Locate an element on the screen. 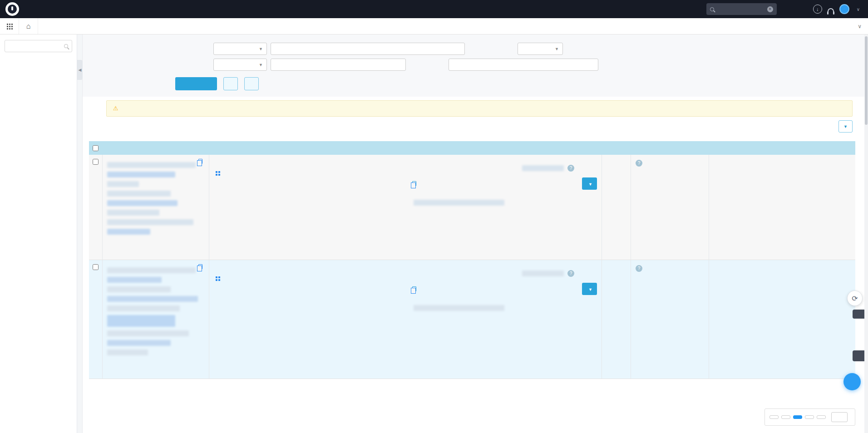  sidebar-collapse-strip: ◀ is located at coordinates (80, 234).